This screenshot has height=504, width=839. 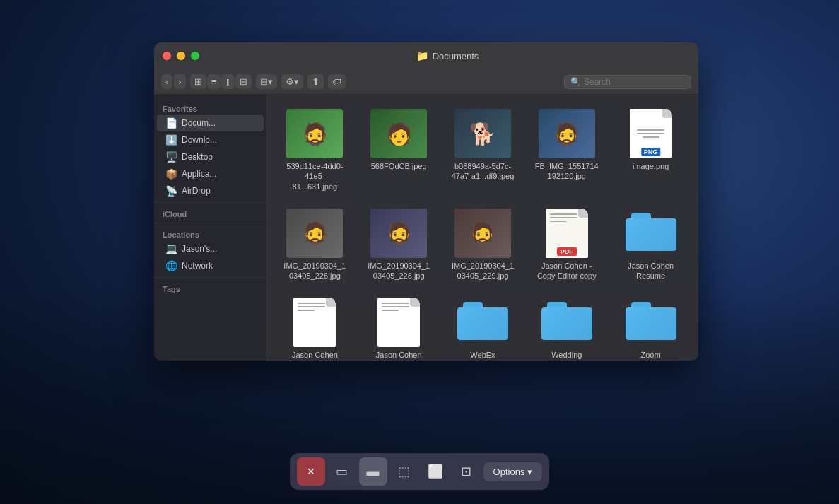 What do you see at coordinates (567, 322) in the screenshot?
I see `folder-icon-folder3` at bounding box center [567, 322].